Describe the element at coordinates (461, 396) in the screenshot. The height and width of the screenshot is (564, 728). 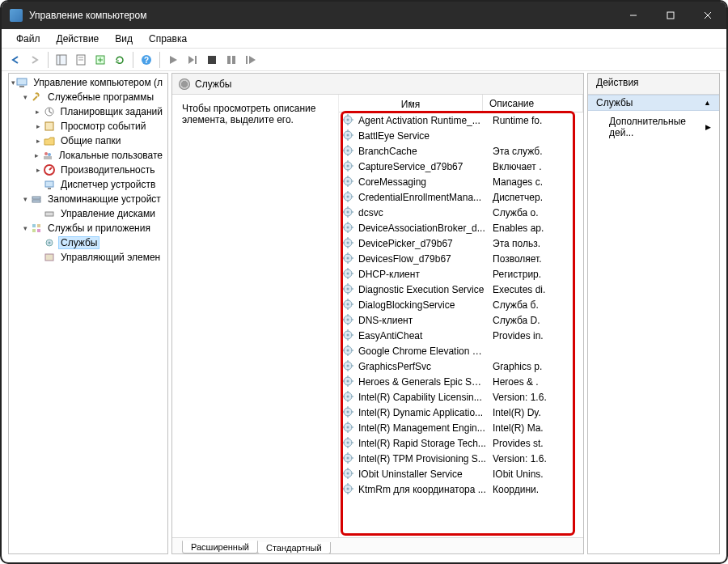
I see `service-row: Intel(R) Capability Licensin...Version: …` at that location.